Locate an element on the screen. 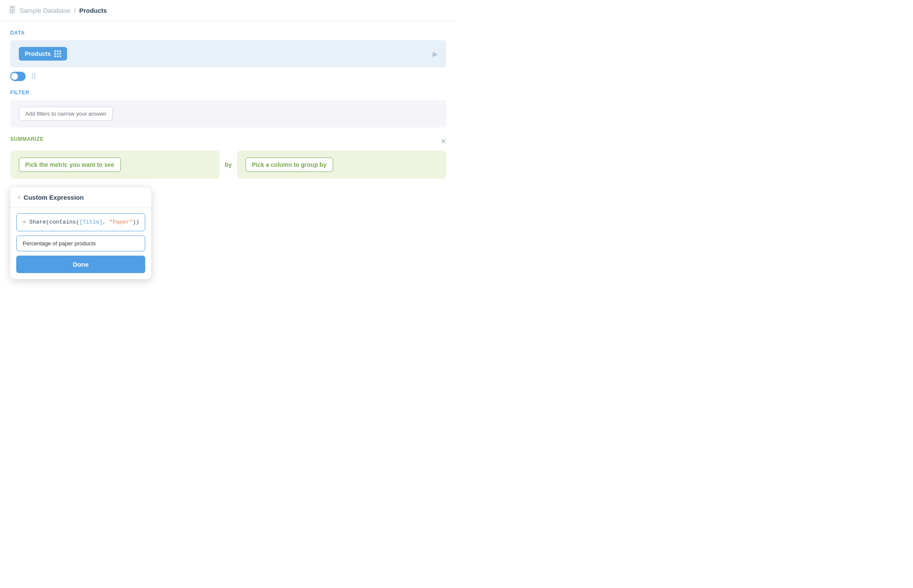 The width and height of the screenshot is (913, 588). expression-box: = Share(contains([Title], "Paper")) is located at coordinates (81, 222).